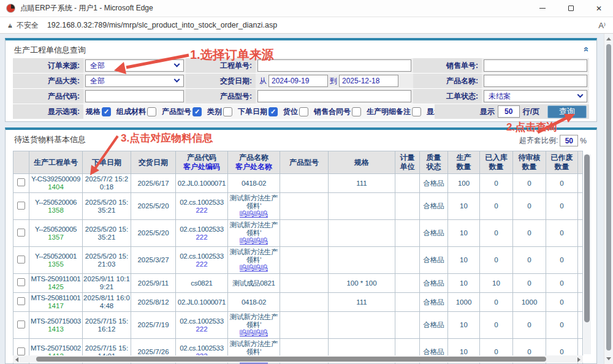  Describe the element at coordinates (107, 207) in the screenshot. I see `order-date-cell: 2025/5/20 15:35:21` at that location.